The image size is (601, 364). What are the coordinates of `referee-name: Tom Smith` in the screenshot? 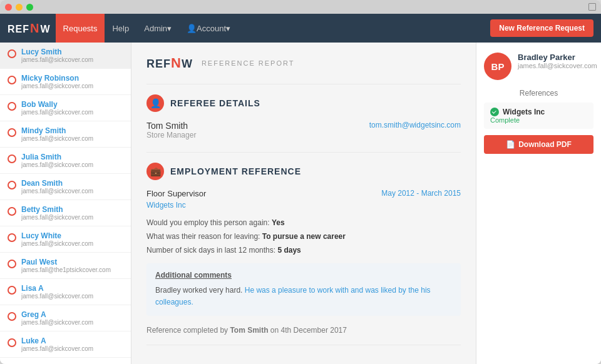 It's located at (172, 126).